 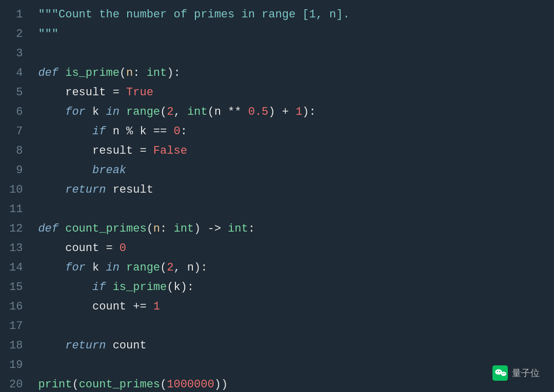 I want to click on token-plain: , n):, so click(x=190, y=267).